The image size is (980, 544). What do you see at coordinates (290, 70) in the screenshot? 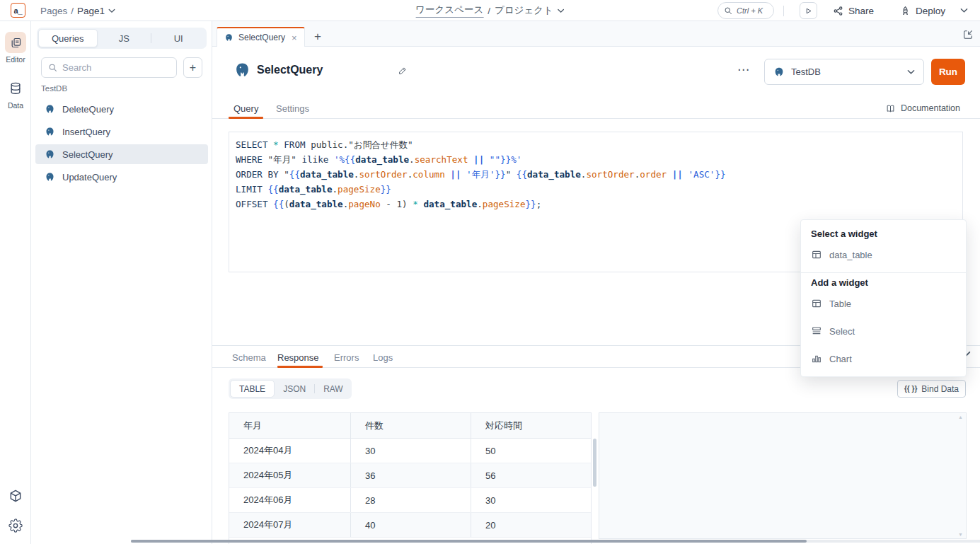
I see `query-title: SelectQuery` at bounding box center [290, 70].